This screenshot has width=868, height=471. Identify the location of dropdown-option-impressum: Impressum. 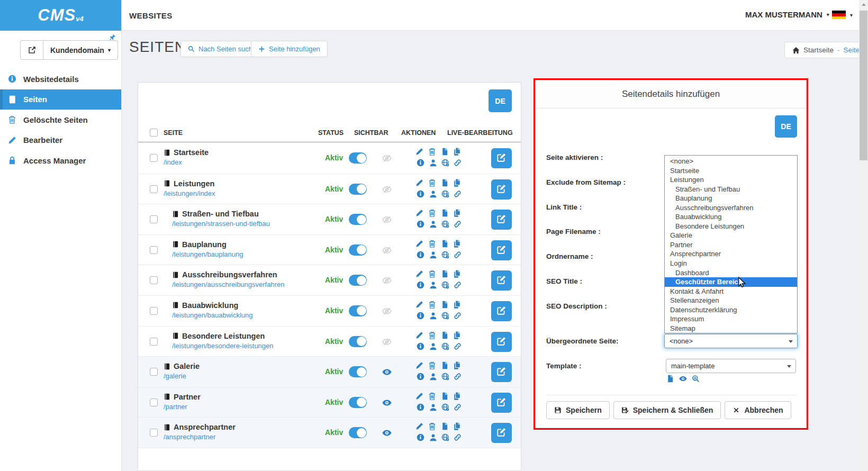
(731, 319).